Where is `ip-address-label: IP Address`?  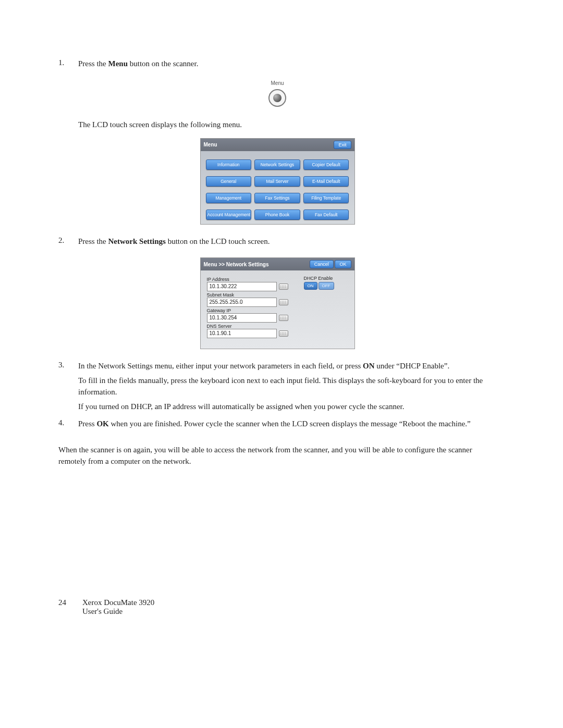 ip-address-label: IP Address is located at coordinates (248, 279).